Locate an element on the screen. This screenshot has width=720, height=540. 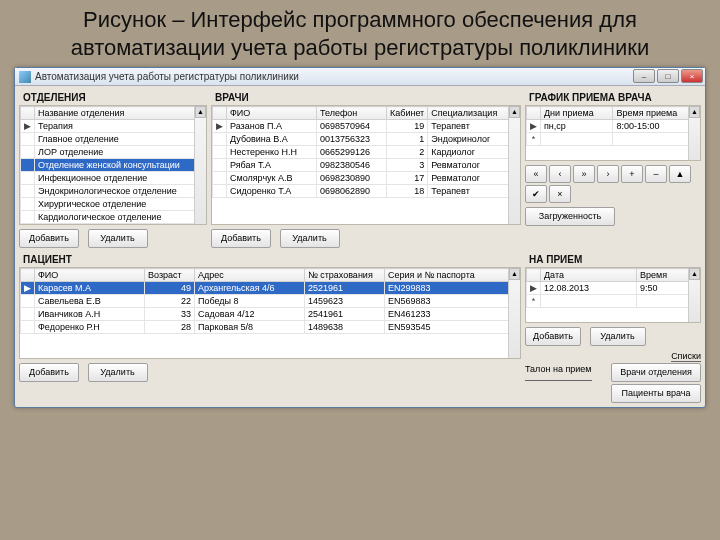
pat-cell: Иванчиков А.Н is located at coordinates (90, 314).